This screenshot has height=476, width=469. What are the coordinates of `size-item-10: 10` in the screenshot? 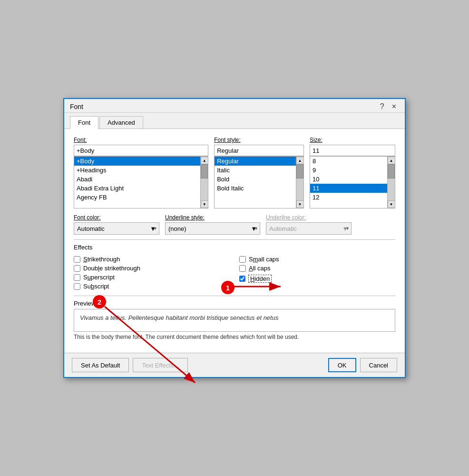 It's located at (349, 179).